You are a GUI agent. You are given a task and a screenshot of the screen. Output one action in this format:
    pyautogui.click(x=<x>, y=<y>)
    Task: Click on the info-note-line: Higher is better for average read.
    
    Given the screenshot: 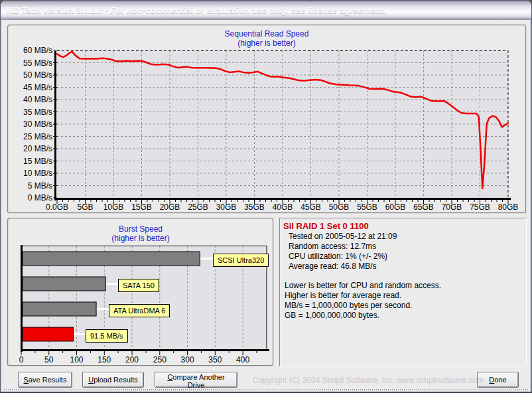 What is the action you would take?
    pyautogui.click(x=404, y=296)
    